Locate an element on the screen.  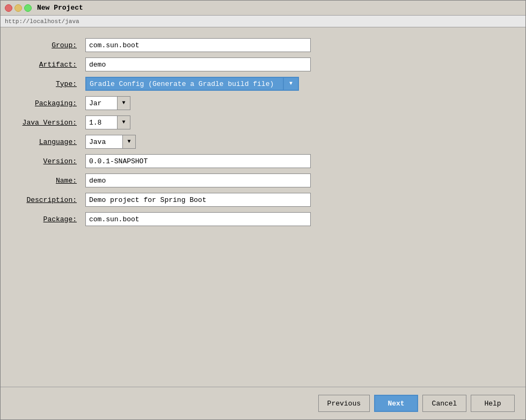
java-version-select: 1.8 11 17 is located at coordinates (101, 122).